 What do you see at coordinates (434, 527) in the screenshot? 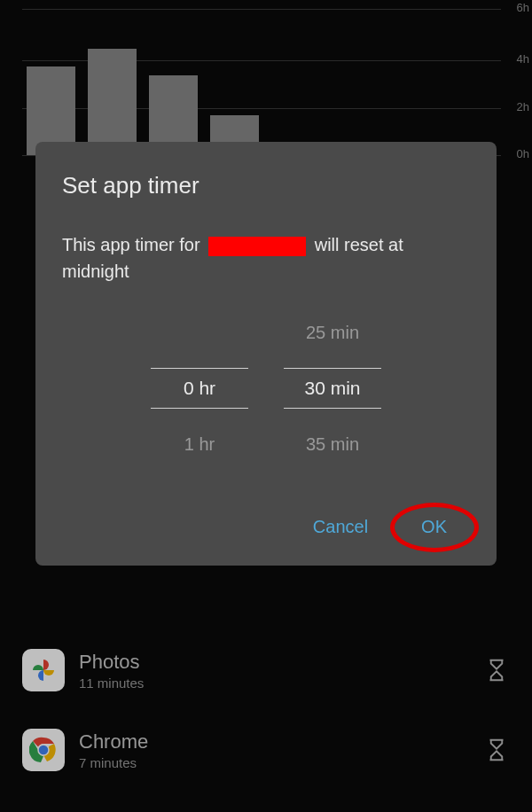
I see `ok-label: OK` at bounding box center [434, 527].